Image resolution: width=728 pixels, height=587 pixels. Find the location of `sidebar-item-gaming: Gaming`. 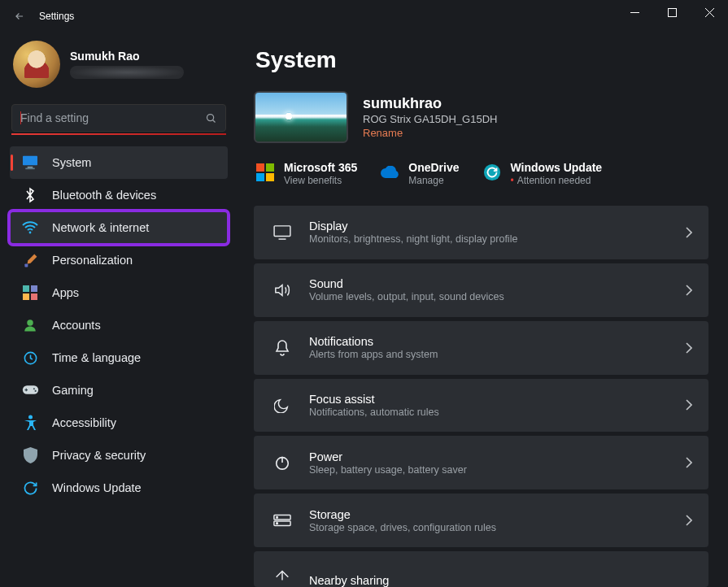

sidebar-item-gaming: Gaming is located at coordinates (119, 390).